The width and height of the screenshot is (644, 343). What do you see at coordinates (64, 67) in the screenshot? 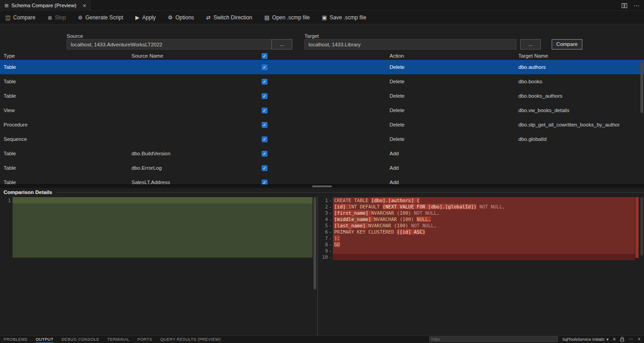
I see `row-type: Table` at bounding box center [64, 67].